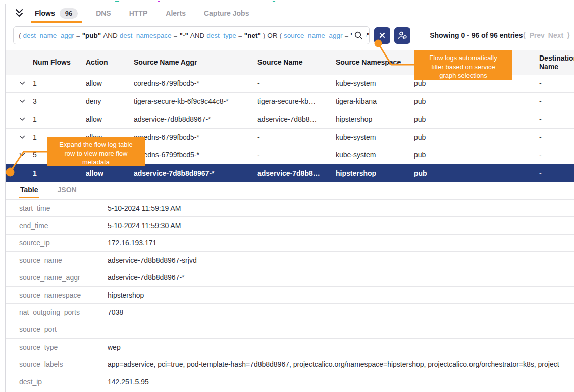 This screenshot has height=392, width=574. Describe the element at coordinates (358, 35) in the screenshot. I see `magnifier-icon` at that location.